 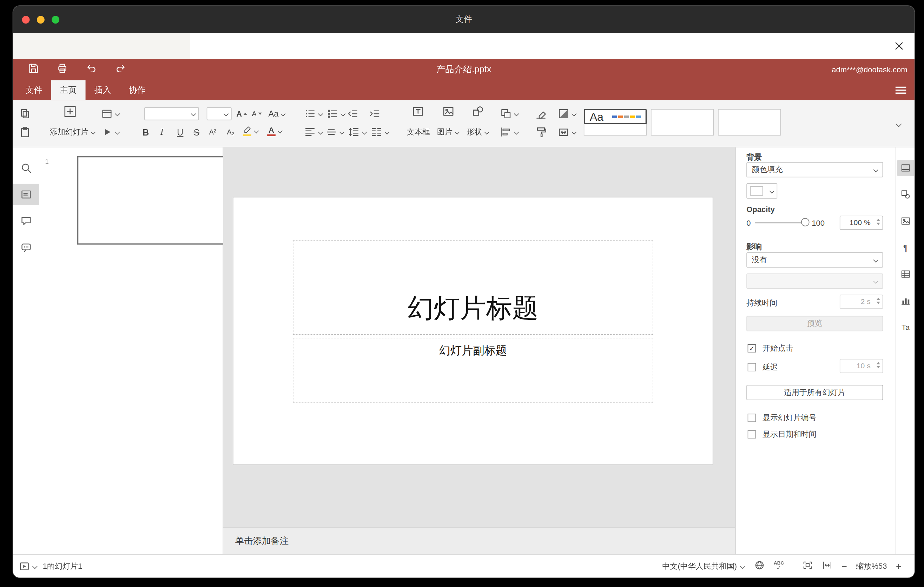 What do you see at coordinates (566, 114) in the screenshot?
I see `shape-fill-button` at bounding box center [566, 114].